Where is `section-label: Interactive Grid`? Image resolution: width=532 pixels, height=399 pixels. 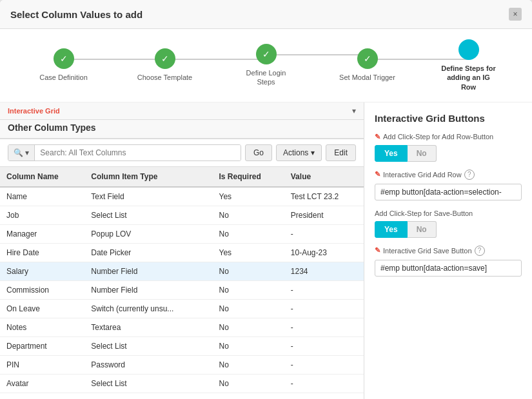
section-label: Interactive Grid is located at coordinates (34, 111).